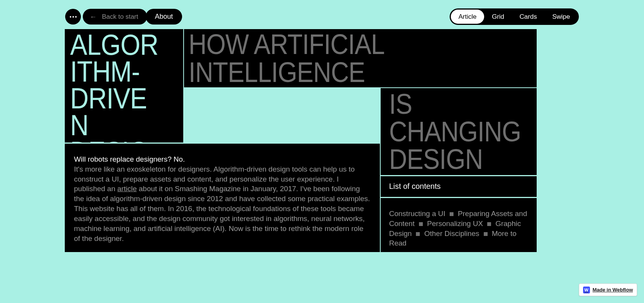 The image size is (644, 303). What do you see at coordinates (130, 159) in the screenshot?
I see `intro-lead: Will robots replace designers? No.` at bounding box center [130, 159].